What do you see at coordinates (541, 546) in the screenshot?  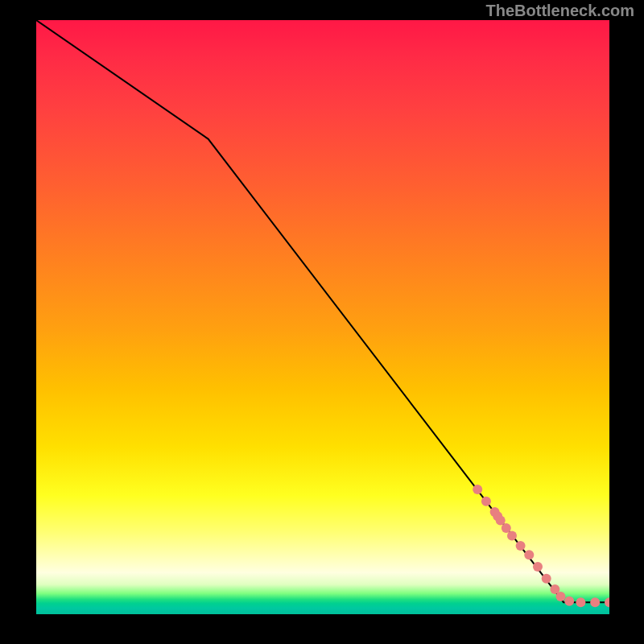 I see `scatter-series` at bounding box center [541, 546].